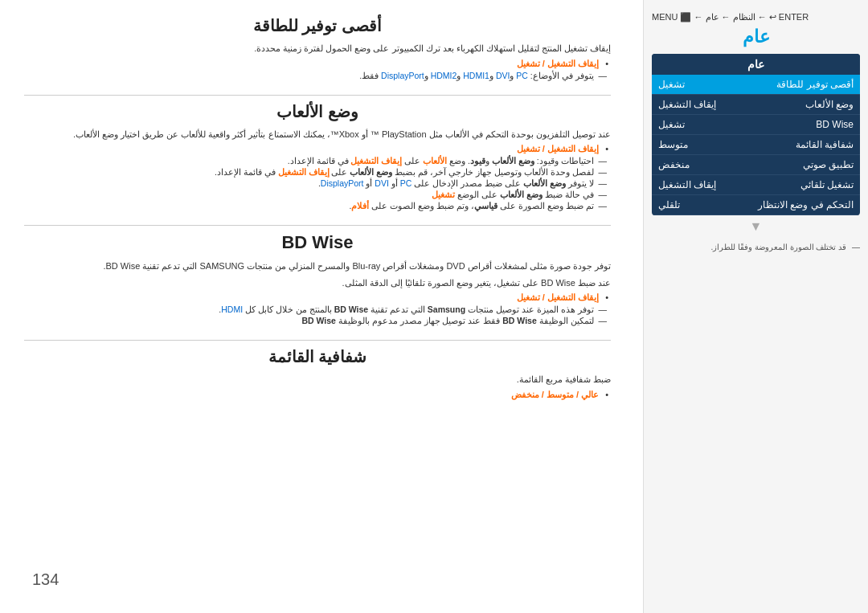 Image resolution: width=868 pixels, height=613 pixels. What do you see at coordinates (317, 135) in the screenshot?
I see `section-desc-game-mode: عند توصيل التلفزيون بوحدة التحكم في الأل…` at bounding box center [317, 135].